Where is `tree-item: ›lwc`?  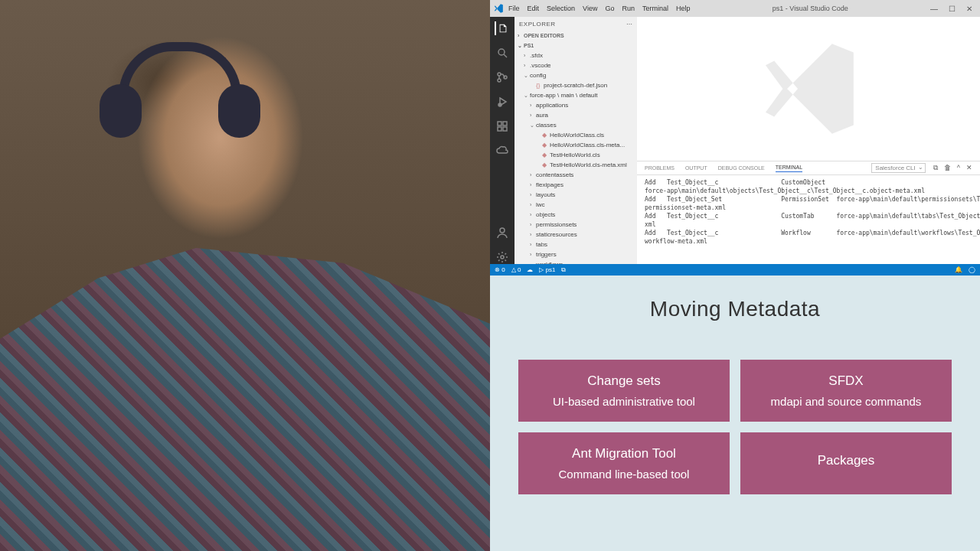 tree-item: ›lwc is located at coordinates (576, 205).